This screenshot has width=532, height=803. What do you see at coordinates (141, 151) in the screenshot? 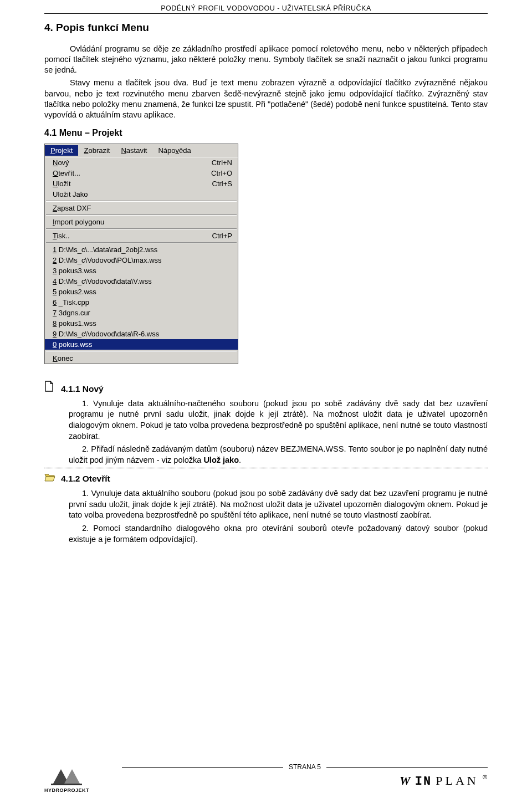
I see `menubar: Projekt Zobrazit Nastavit Nápověda` at bounding box center [141, 151].